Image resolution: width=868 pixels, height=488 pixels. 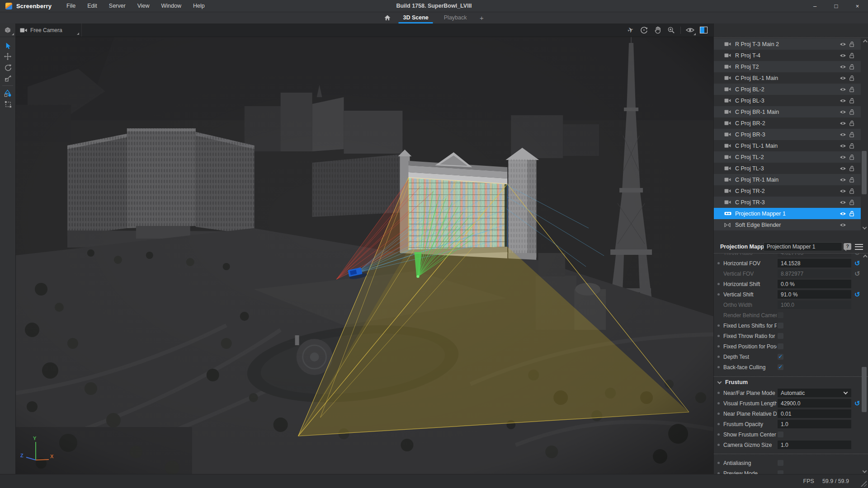 I want to click on menu-item-view: View, so click(x=144, y=6).